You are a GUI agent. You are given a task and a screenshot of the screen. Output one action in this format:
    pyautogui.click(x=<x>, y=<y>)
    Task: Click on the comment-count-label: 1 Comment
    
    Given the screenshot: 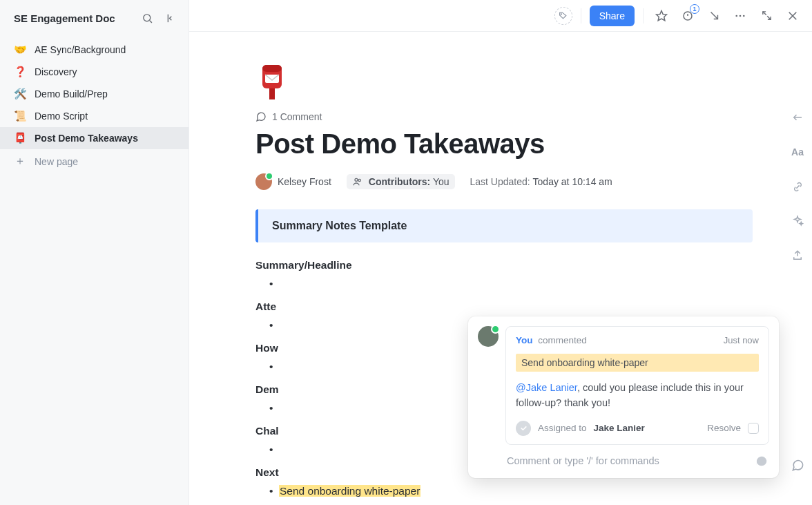 What is the action you would take?
    pyautogui.click(x=297, y=117)
    